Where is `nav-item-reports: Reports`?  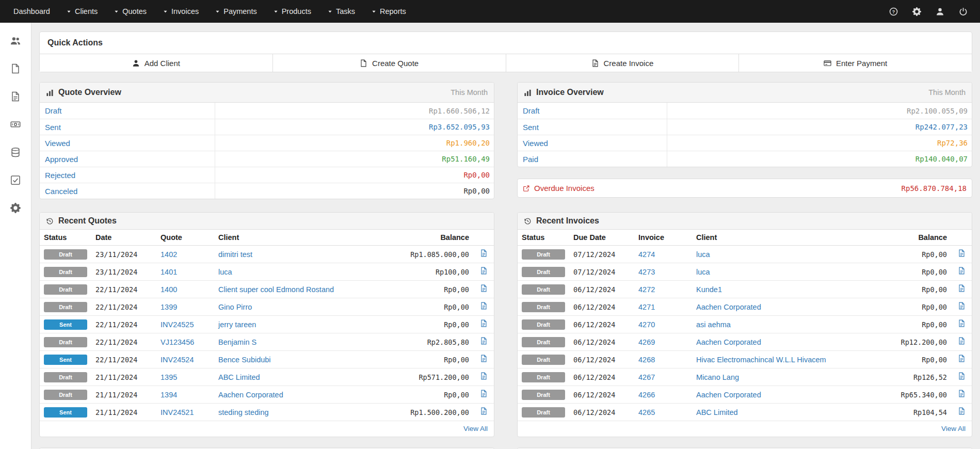
nav-item-reports: Reports is located at coordinates (389, 11).